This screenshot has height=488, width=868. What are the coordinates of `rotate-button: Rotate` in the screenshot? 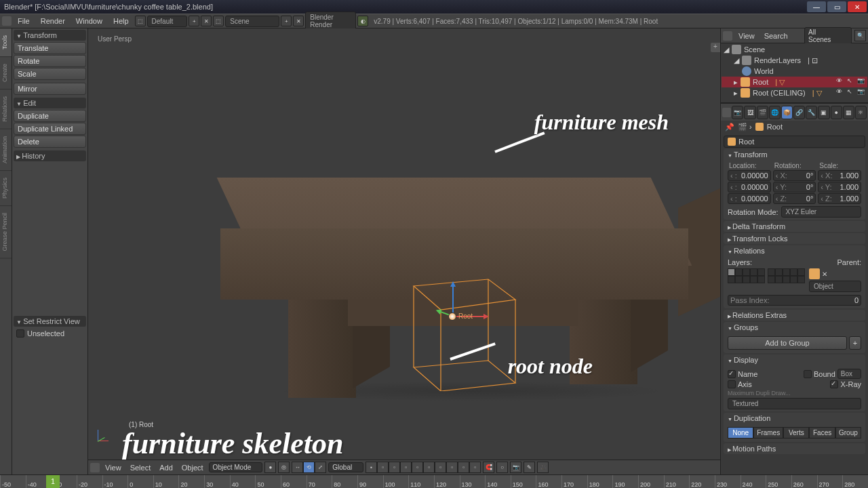 It's located at (50, 61).